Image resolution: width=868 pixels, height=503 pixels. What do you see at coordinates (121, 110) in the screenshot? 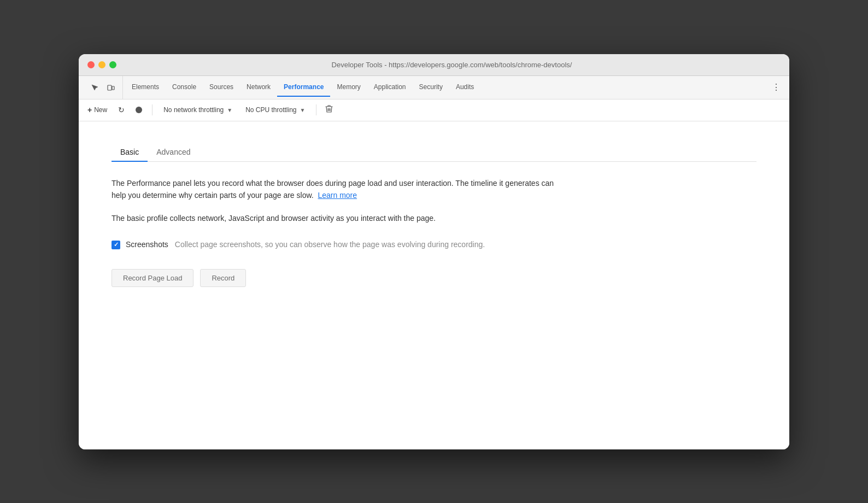
I see `reload-icon: ↻` at bounding box center [121, 110].